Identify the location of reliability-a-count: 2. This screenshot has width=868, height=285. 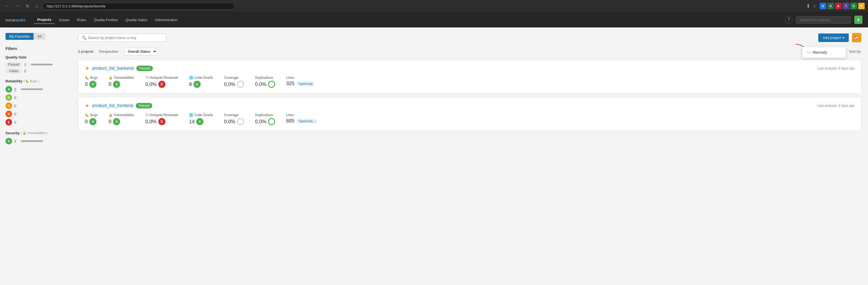
(16, 90).